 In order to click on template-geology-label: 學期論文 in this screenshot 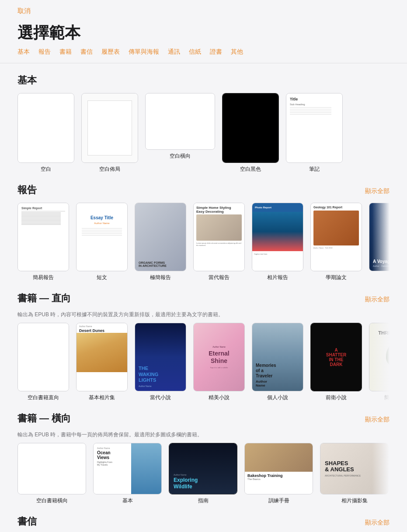, I will do `click(336, 278)`.